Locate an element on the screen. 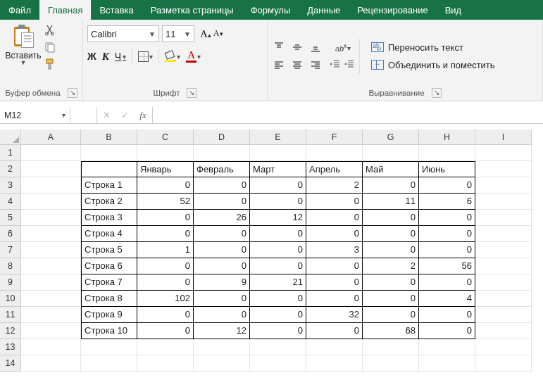 This screenshot has width=543, height=392. row-header: 4 is located at coordinates (11, 201).